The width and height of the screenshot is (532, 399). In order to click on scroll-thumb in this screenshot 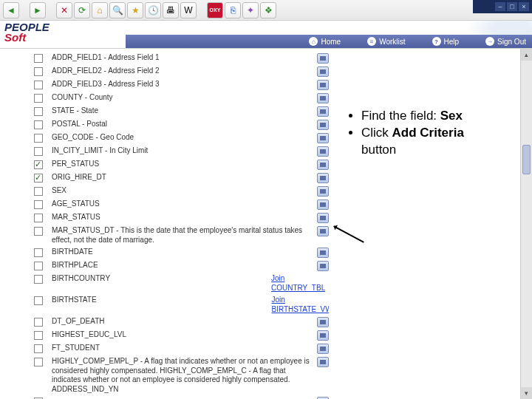, I will do `click(526, 160)`.